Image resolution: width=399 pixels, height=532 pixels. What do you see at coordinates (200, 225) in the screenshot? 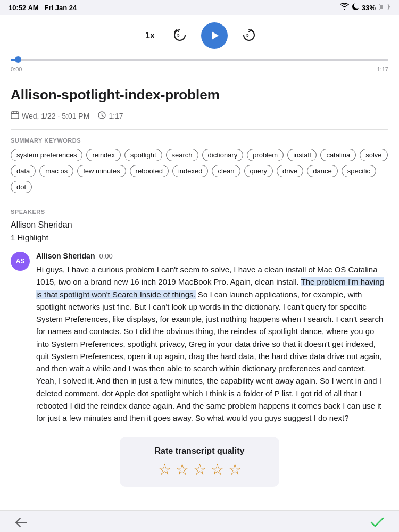
I see `speaker-name: Allison Sheridan` at bounding box center [200, 225].